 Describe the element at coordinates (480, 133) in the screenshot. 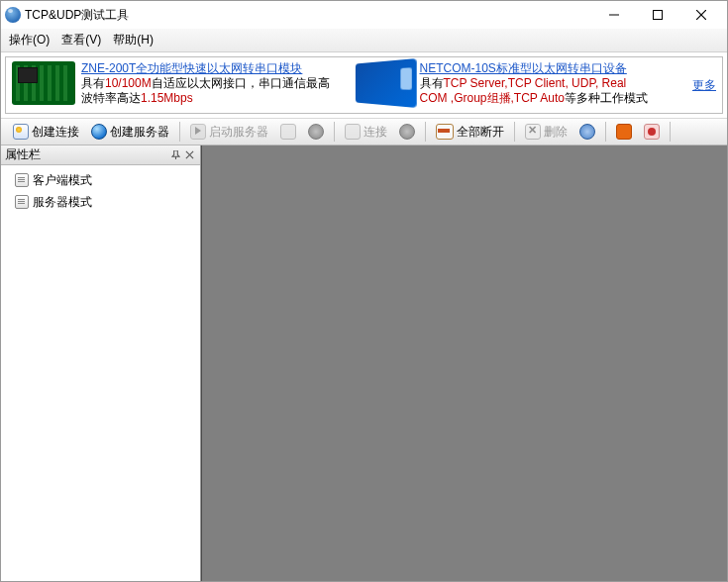

I see `disconnect-all-label: 全部断开` at that location.